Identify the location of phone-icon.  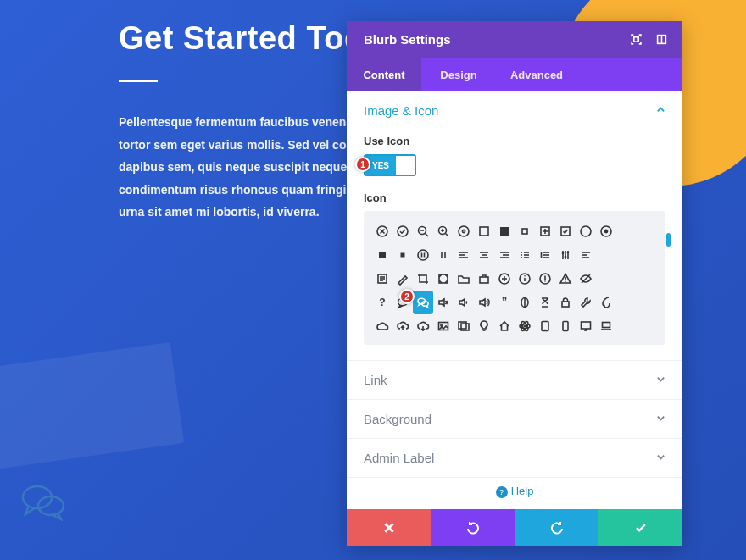
(565, 326).